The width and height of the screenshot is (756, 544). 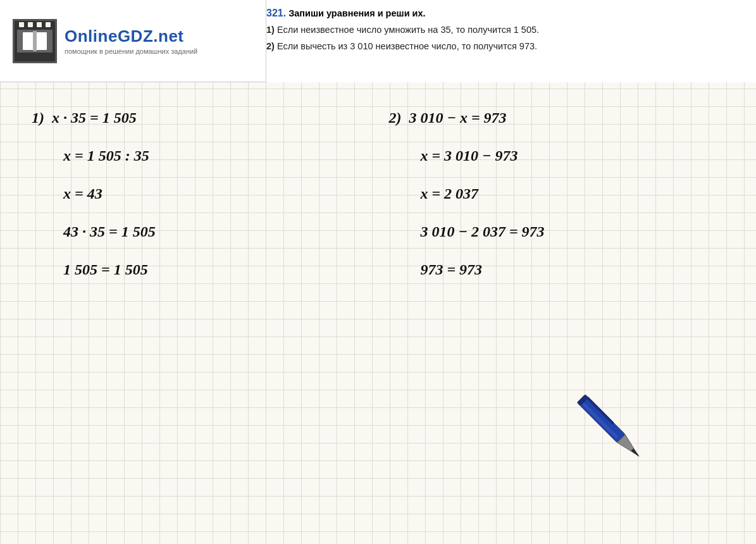 What do you see at coordinates (469, 156) in the screenshot?
I see `p2-eq2: x = 3 010 − 973` at bounding box center [469, 156].